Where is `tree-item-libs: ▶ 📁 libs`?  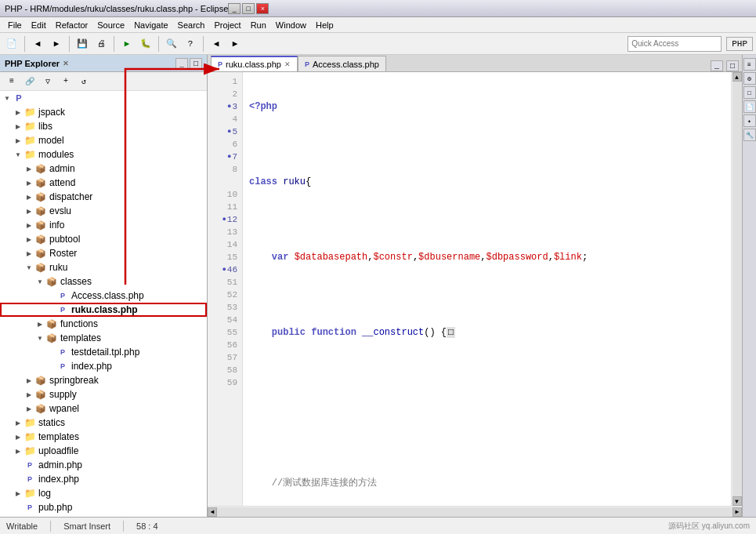
tree-item-libs: ▶ 📁 libs is located at coordinates (103, 126).